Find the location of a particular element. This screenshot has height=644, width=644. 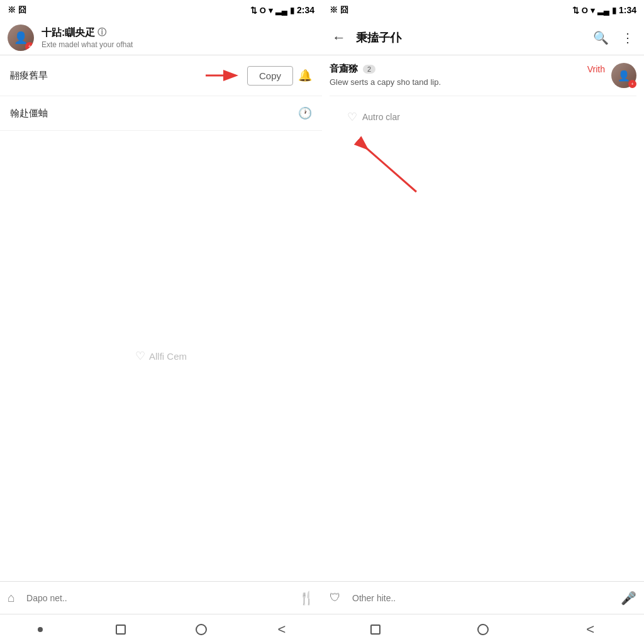

left-avatar: 👤 + is located at coordinates (21, 38).